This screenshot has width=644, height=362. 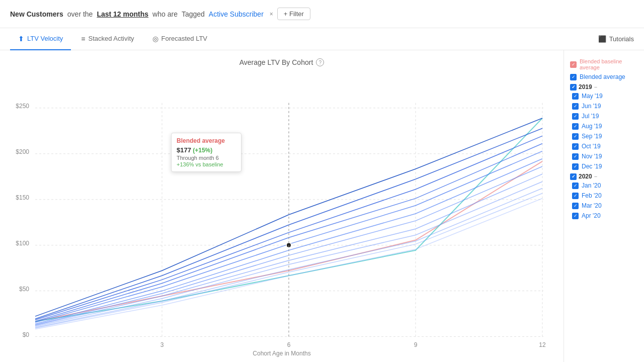 I want to click on tutorials-button: ⬛ Tutorials, so click(x=616, y=39).